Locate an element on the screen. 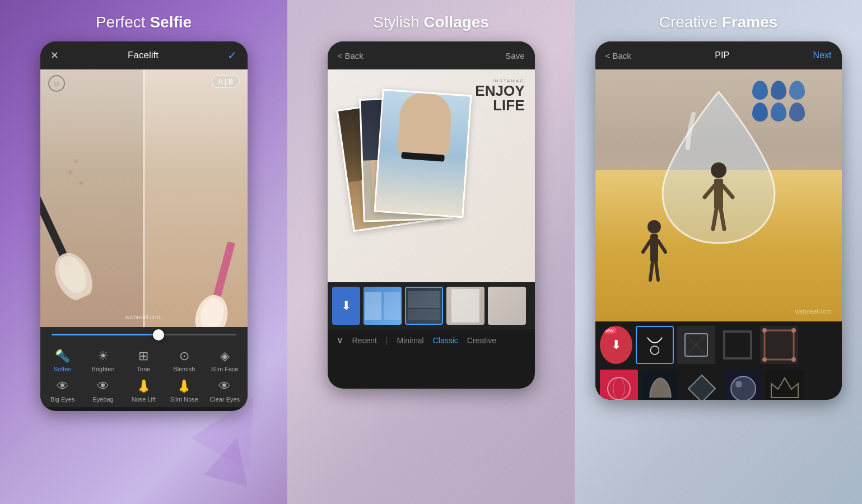  frames-background: webneel.com is located at coordinates (719, 195).